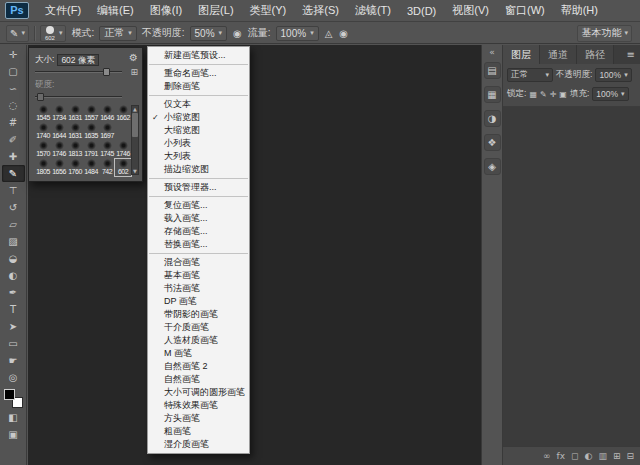 This screenshot has height=465, width=640. Describe the element at coordinates (91, 168) in the screenshot. I see `brush-preset-cell: 1484` at that location.